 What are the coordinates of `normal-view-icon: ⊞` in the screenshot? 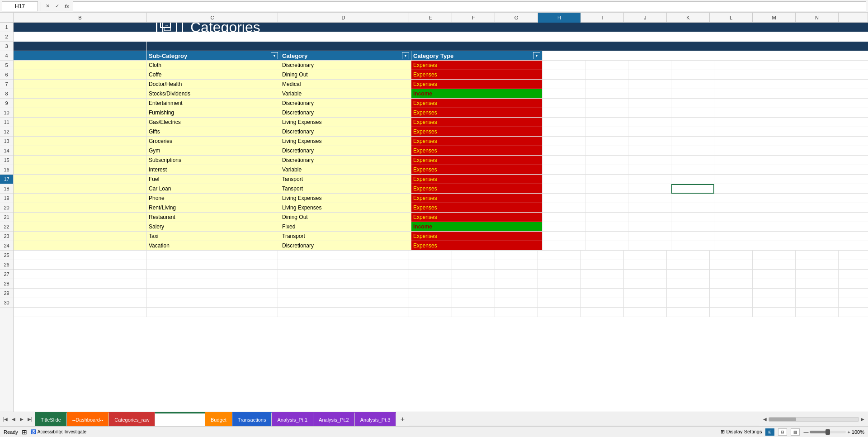 It's located at (24, 432).